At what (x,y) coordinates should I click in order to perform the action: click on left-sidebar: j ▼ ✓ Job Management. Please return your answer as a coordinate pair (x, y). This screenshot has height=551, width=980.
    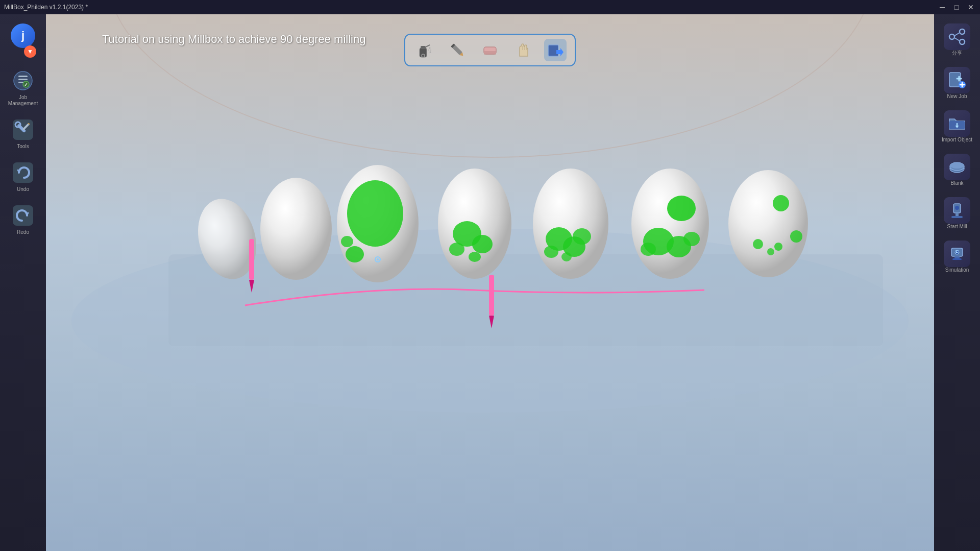
    Looking at the image, I should click on (23, 283).